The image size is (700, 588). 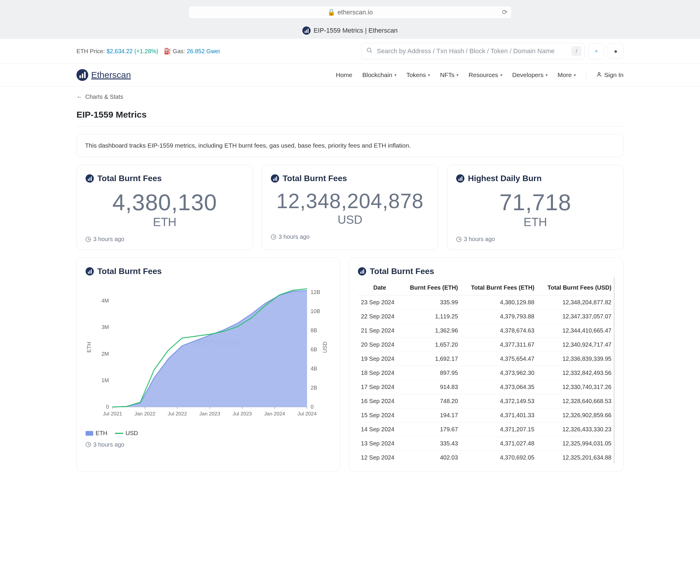 What do you see at coordinates (119, 51) in the screenshot?
I see `eth-price-value: $2,634.22` at bounding box center [119, 51].